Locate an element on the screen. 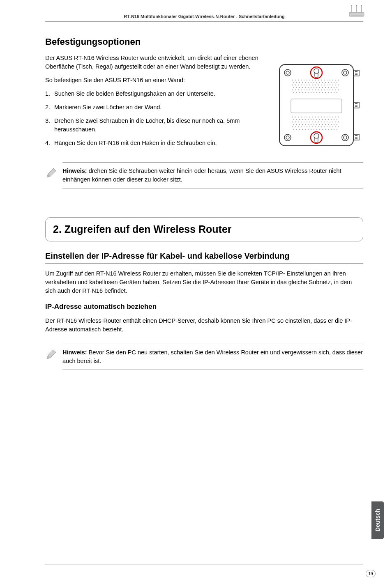 Image resolution: width=392 pixels, height=588 pixels. step-1: 1.Suchen Sie die beiden Befestigungshake… is located at coordinates (157, 94).